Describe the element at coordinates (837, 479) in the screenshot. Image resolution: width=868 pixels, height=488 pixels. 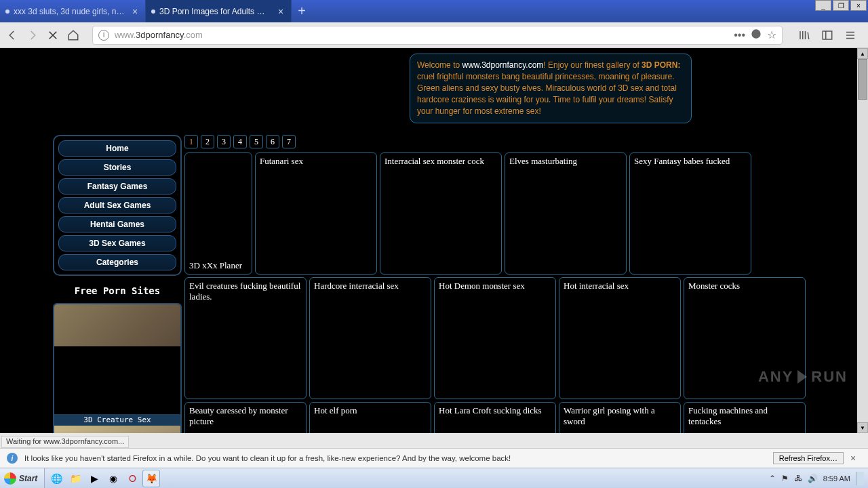
I see `clock: 8:59 AM` at that location.